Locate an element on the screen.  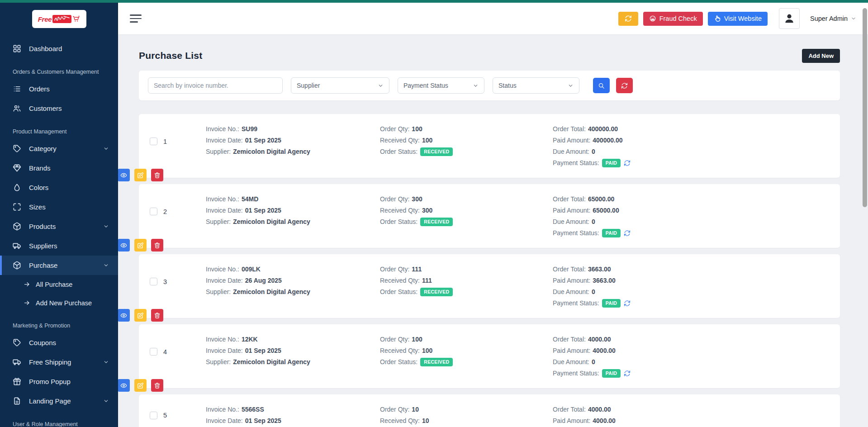
avatar is located at coordinates (789, 19).